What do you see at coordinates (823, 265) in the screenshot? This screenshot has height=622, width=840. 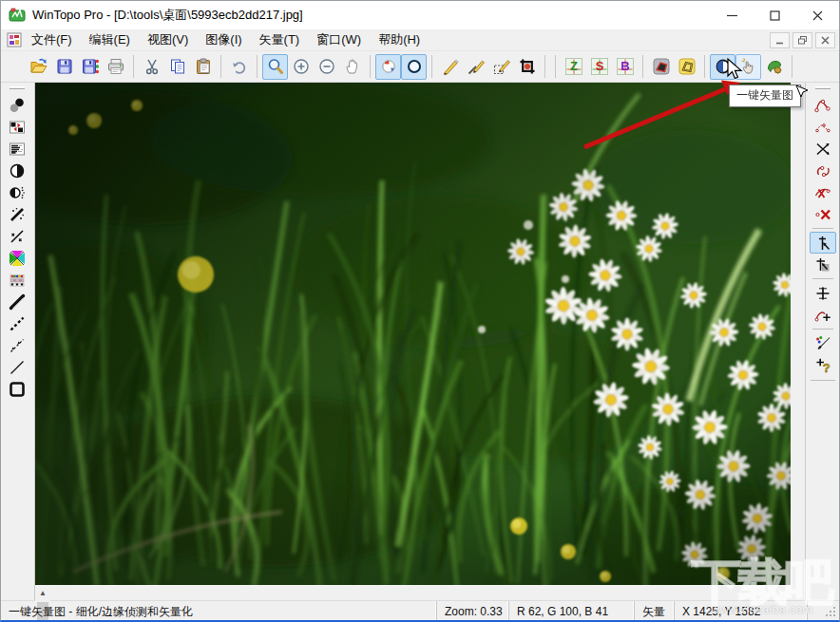 I see `move-node-icon` at bounding box center [823, 265].